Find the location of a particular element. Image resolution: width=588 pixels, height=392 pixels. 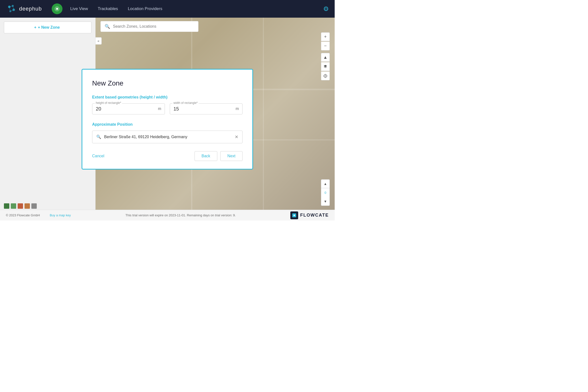

location-search-icon: 🔍 is located at coordinates (99, 137).